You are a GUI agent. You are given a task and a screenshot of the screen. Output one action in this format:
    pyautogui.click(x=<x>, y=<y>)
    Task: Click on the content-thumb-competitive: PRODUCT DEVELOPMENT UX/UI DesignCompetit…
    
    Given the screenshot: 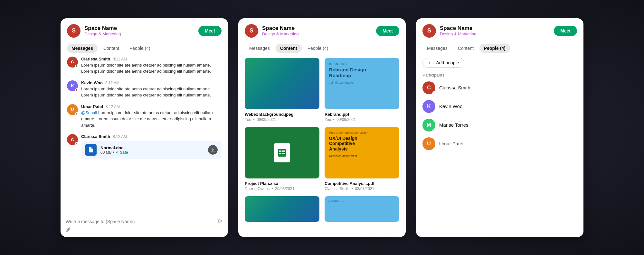 What is the action you would take?
    pyautogui.click(x=362, y=153)
    